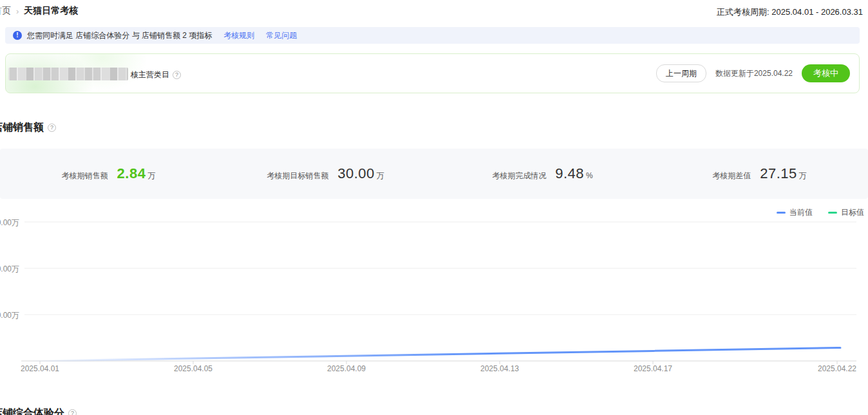 The height and width of the screenshot is (415, 868). What do you see at coordinates (239, 36) in the screenshot?
I see `assessment-rules-link: 考核规则` at bounding box center [239, 36].